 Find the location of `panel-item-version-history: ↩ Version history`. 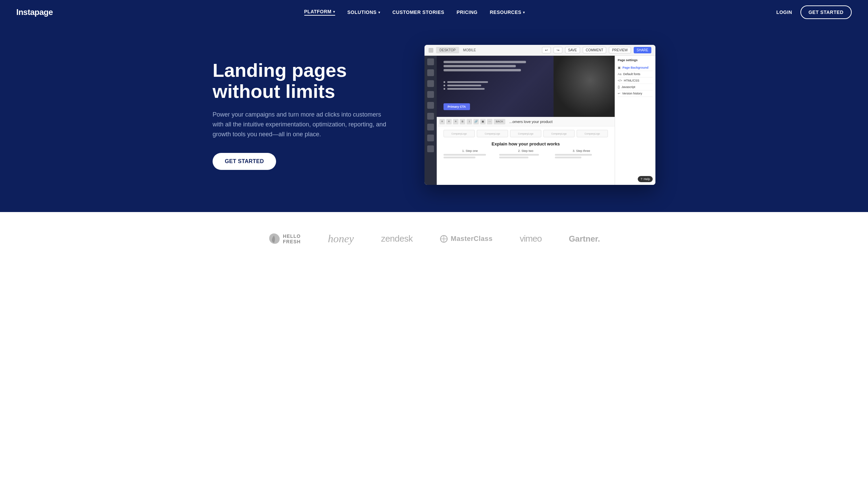

panel-item-version-history: ↩ Version history is located at coordinates (635, 94).